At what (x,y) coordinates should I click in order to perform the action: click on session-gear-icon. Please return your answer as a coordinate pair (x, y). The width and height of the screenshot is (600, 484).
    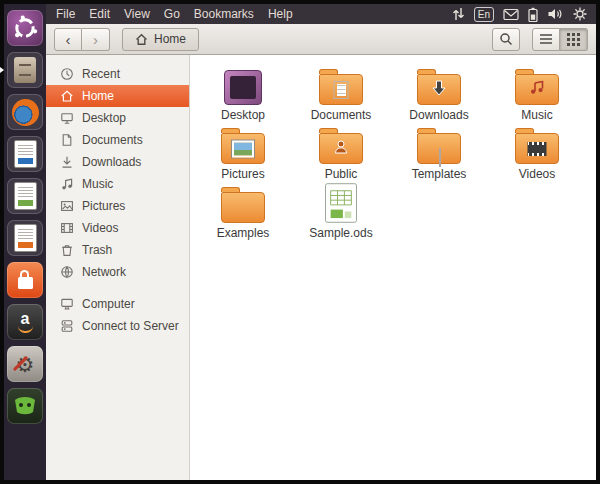
    Looking at the image, I should click on (580, 14).